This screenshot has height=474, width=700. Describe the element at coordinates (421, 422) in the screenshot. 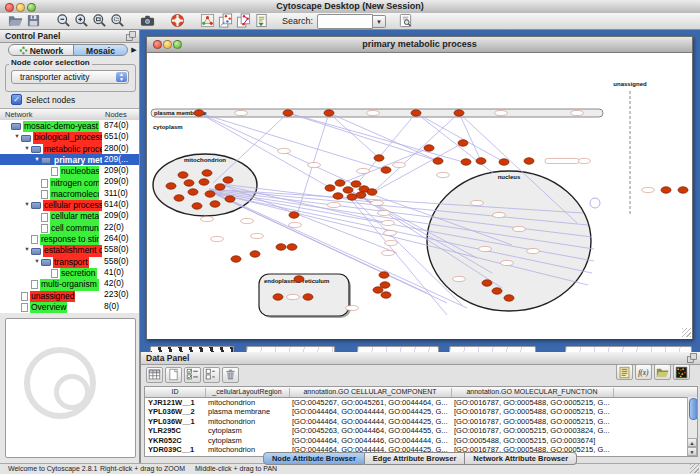

I see `attribute-table: ID_cellularLayoutRegionannotation.GO CEL…` at that location.